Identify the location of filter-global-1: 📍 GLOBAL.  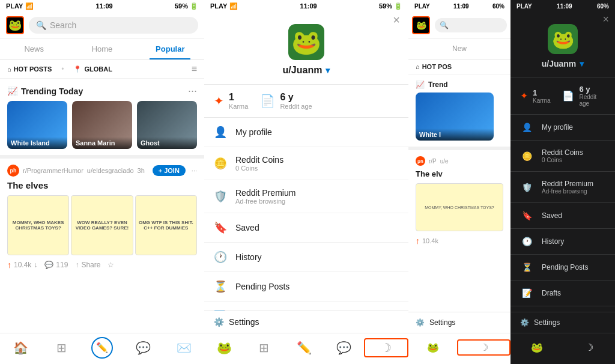
(92, 70).